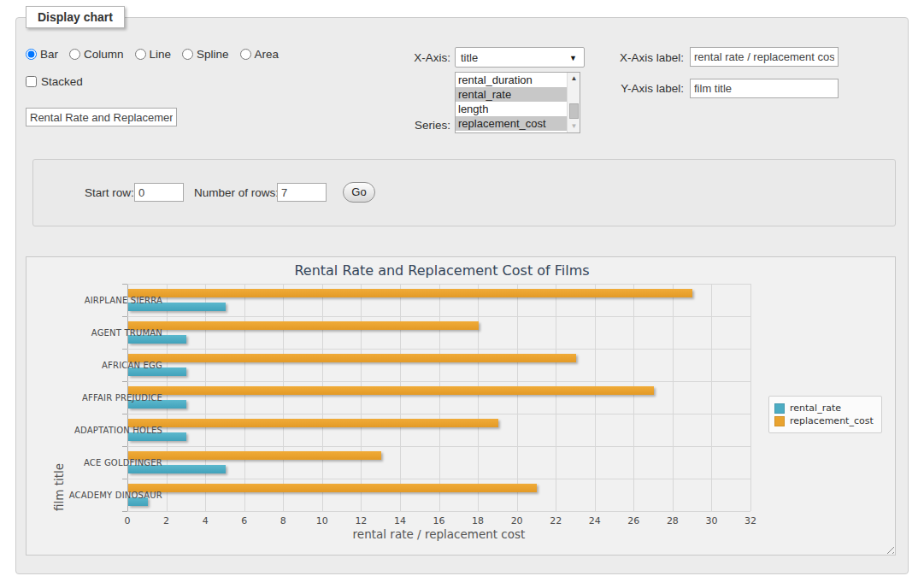 The height and width of the screenshot is (582, 924). What do you see at coordinates (815, 409) in the screenshot?
I see `legend-label: rental_rate` at bounding box center [815, 409].